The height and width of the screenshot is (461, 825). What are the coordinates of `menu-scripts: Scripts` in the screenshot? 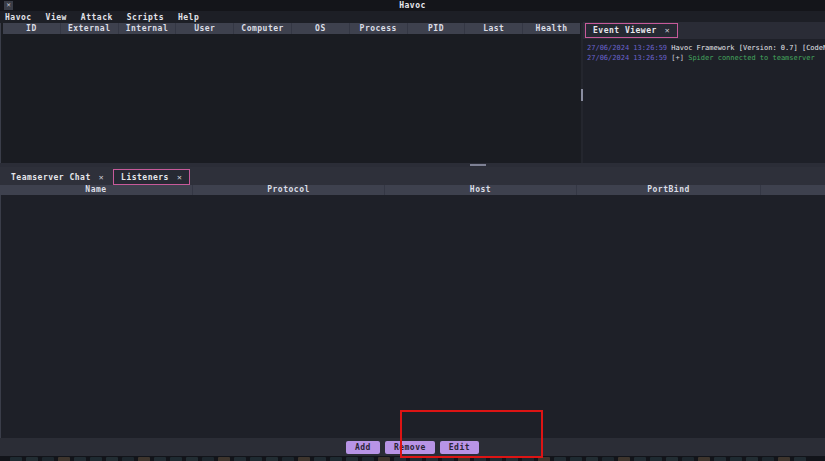 It's located at (146, 18).